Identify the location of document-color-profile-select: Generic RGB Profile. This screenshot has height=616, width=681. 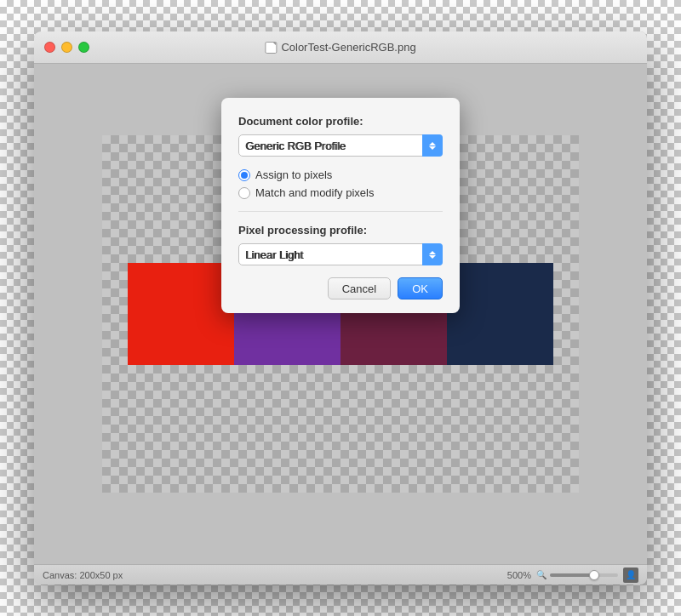
(340, 145).